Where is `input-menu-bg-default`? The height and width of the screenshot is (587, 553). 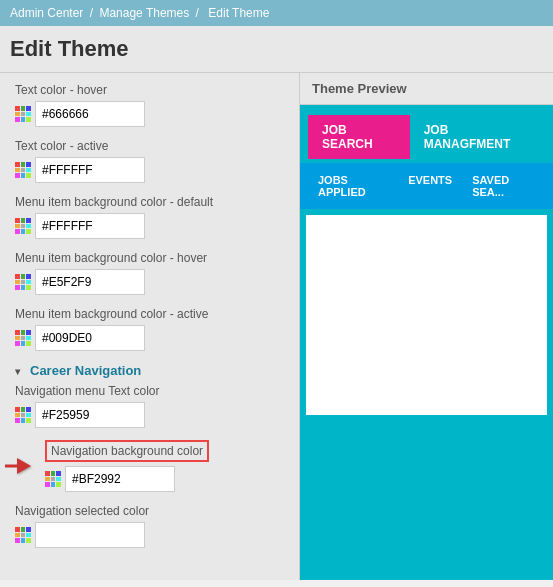 input-menu-bg-default is located at coordinates (90, 226).